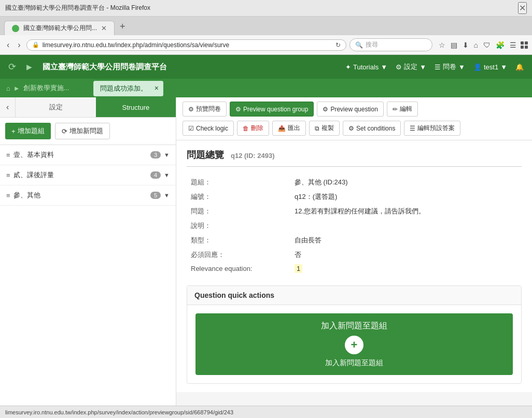  What do you see at coordinates (435, 67) in the screenshot?
I see `topnav-right: ✦ Tutorials ▼ ⚙ 設定 ▼ ☰ 問卷 ▼ 👤 test1 ▼ 🔔` at bounding box center [435, 67].